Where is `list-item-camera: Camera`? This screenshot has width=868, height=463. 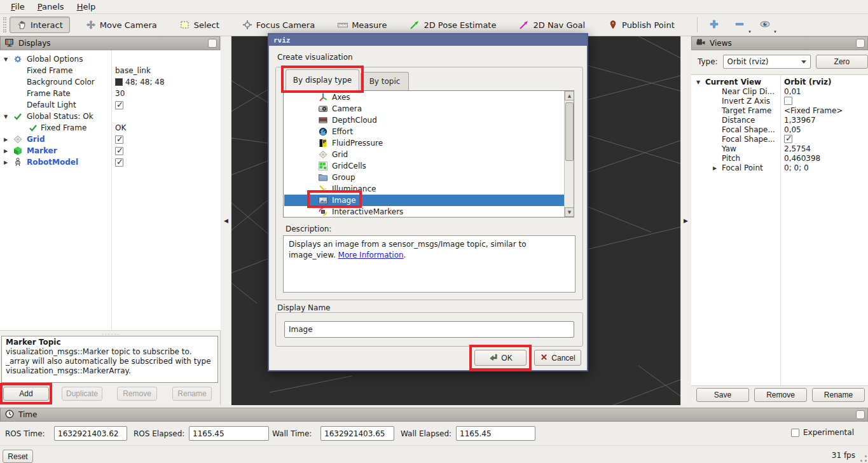 list-item-camera: Camera is located at coordinates (424, 109).